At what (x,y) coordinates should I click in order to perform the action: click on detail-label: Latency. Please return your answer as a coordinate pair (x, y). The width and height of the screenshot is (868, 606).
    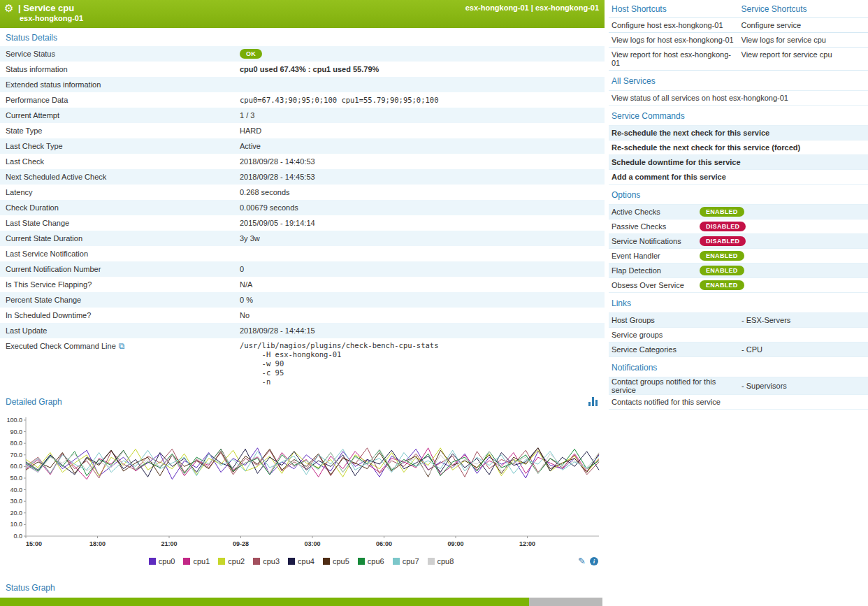
    Looking at the image, I should click on (120, 192).